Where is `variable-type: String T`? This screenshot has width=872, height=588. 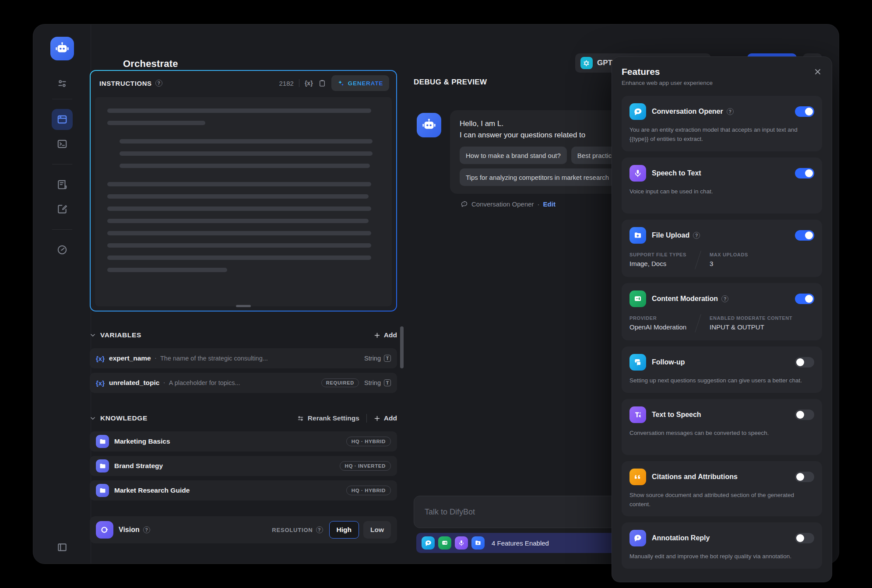
variable-type: String T is located at coordinates (377, 383).